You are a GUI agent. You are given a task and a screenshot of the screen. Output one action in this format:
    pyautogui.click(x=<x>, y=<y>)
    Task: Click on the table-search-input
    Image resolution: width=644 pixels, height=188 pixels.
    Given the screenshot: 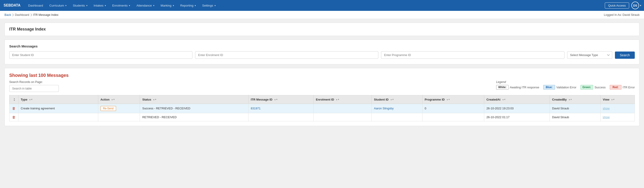 What is the action you would take?
    pyautogui.click(x=34, y=88)
    